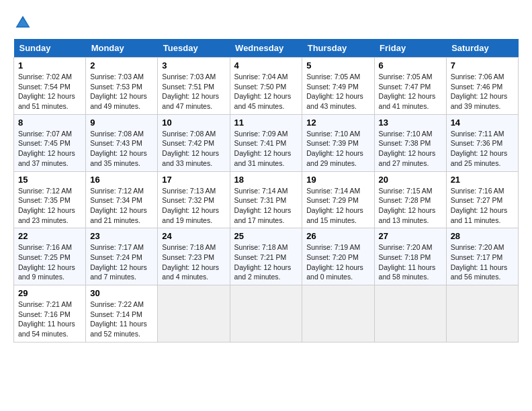 The image size is (532, 411). I want to click on day-info: Sunrise: 7:04 AM Sunset: 7:50 PM Dayligh…, so click(266, 91).